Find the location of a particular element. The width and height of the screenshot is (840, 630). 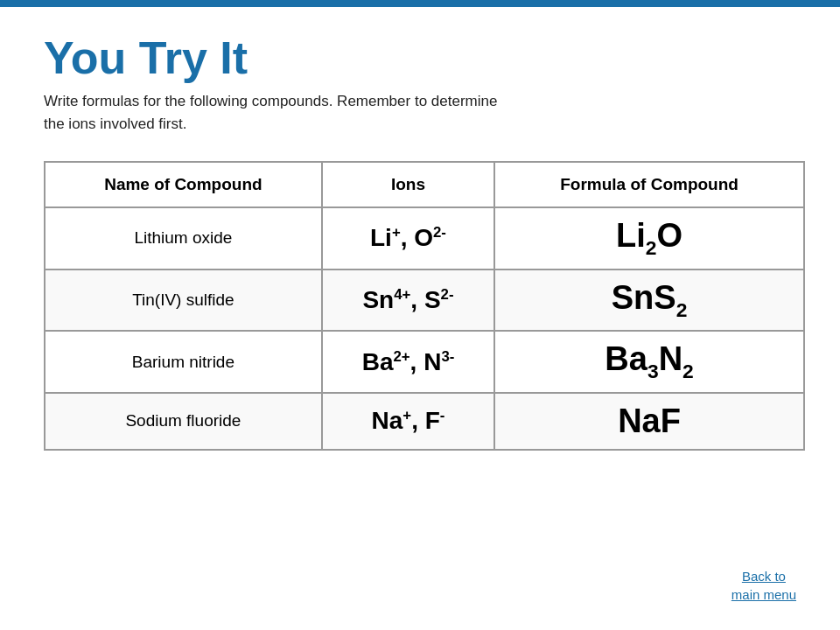

cell-ions: Na+, F- is located at coordinates (408, 422).